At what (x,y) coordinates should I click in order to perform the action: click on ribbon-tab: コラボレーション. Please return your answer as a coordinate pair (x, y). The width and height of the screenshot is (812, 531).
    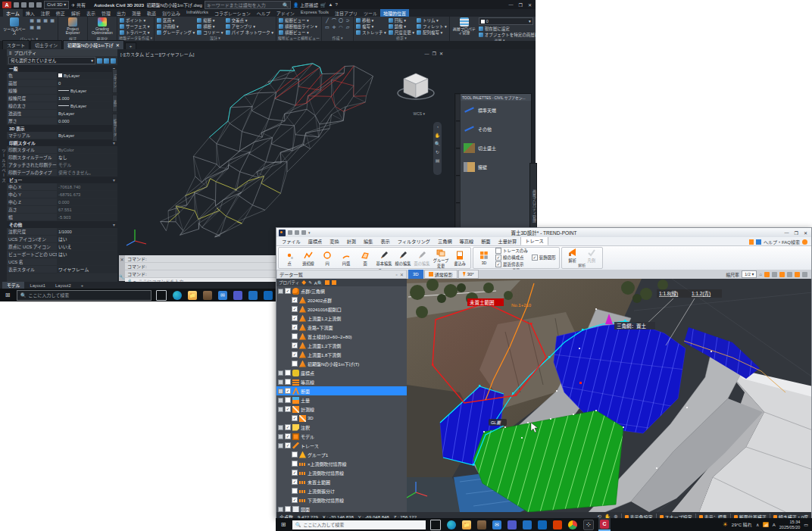
    Looking at the image, I should click on (233, 13).